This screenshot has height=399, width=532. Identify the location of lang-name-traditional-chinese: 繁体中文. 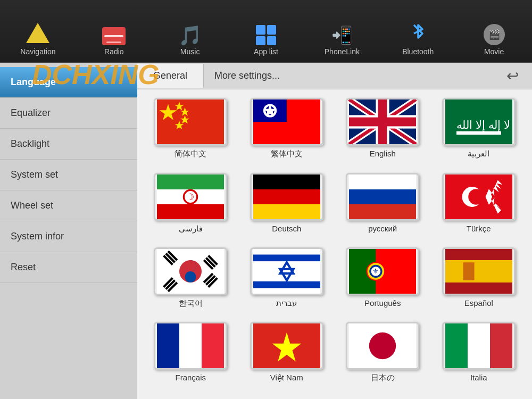
(287, 154).